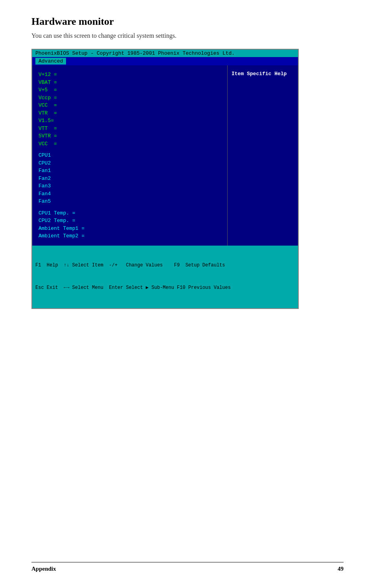  Describe the element at coordinates (130, 236) in the screenshot. I see `bios-item-ambient2: Ambient Temp2 =` at that location.